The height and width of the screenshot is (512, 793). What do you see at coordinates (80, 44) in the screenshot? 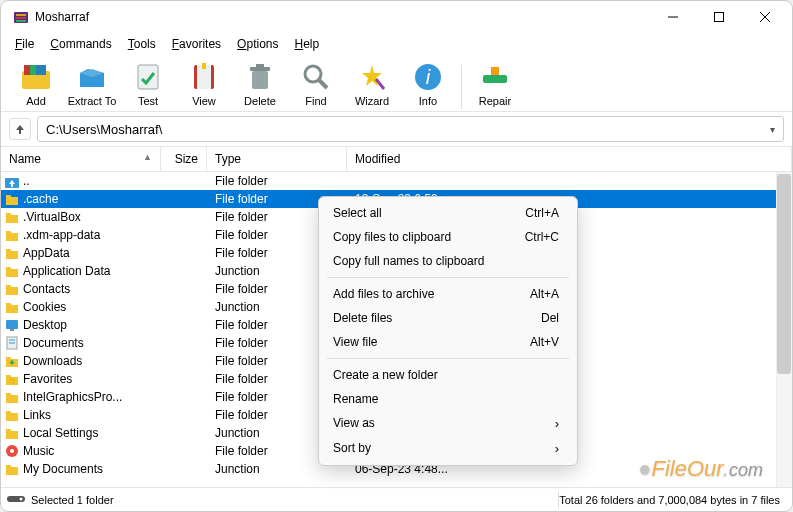
I see `menu-commands: Commands` at bounding box center [80, 44].